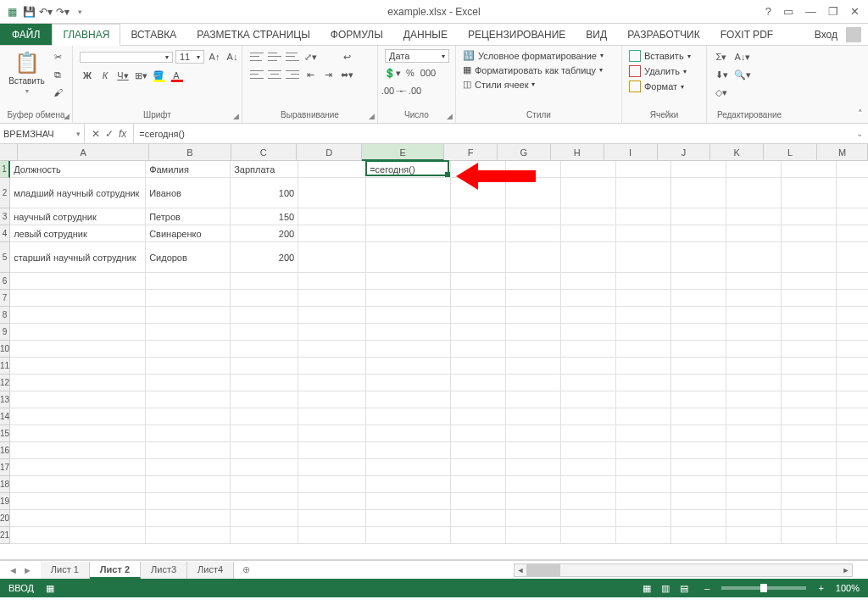  Describe the element at coordinates (105, 75) in the screenshot. I see `italic-button: К` at that location.